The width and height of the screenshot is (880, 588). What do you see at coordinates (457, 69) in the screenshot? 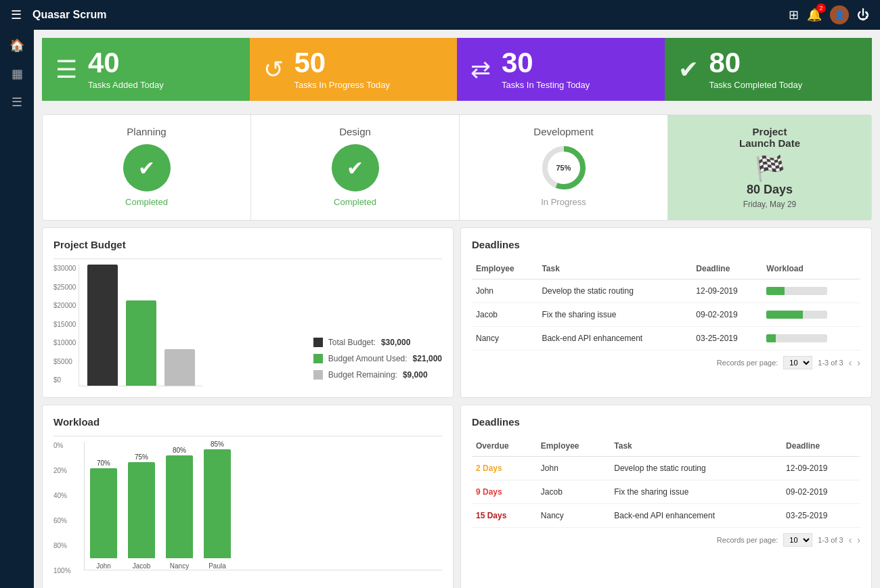
I see `stat-cards: ☰ 40 Tasks Added Today ↺ 50 Tasks In Pro…` at bounding box center [457, 69].